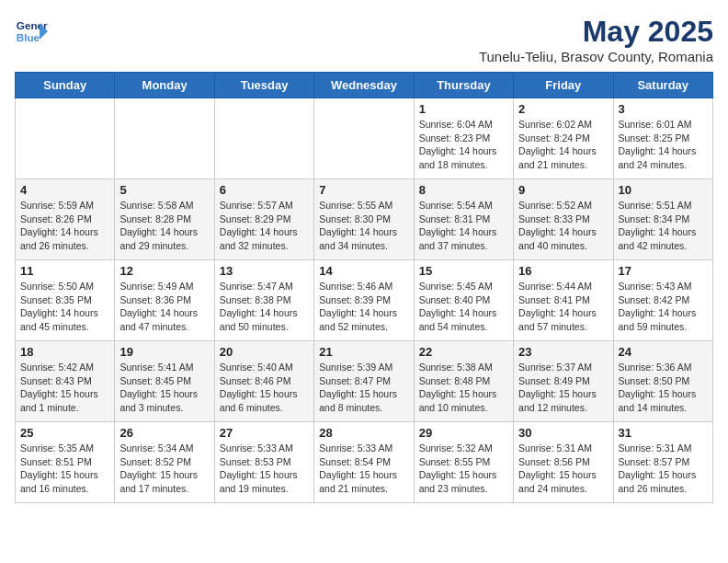 Image resolution: width=728 pixels, height=563 pixels. What do you see at coordinates (463, 226) in the screenshot?
I see `cell-info: Sunrise: 5:54 AMSunset: 8:31 PMDaylight:…` at bounding box center [463, 226].